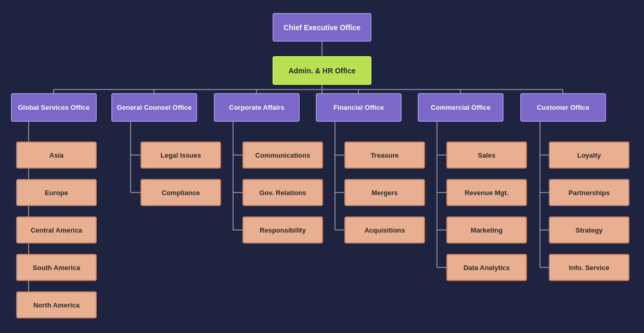  Describe the element at coordinates (589, 230) in the screenshot. I see `sub-strategy: Strategy` at that location.